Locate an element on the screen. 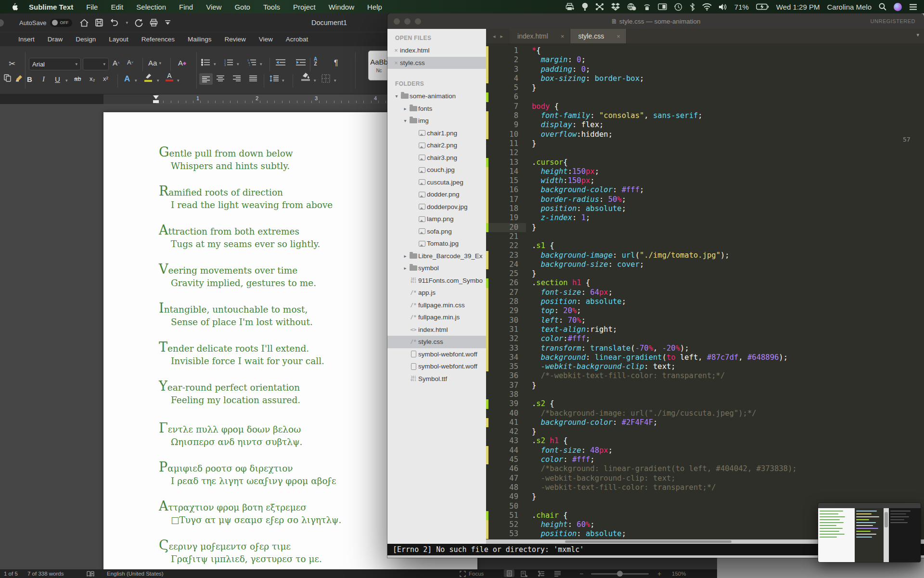  shrink-font-button: A˅ is located at coordinates (130, 63).